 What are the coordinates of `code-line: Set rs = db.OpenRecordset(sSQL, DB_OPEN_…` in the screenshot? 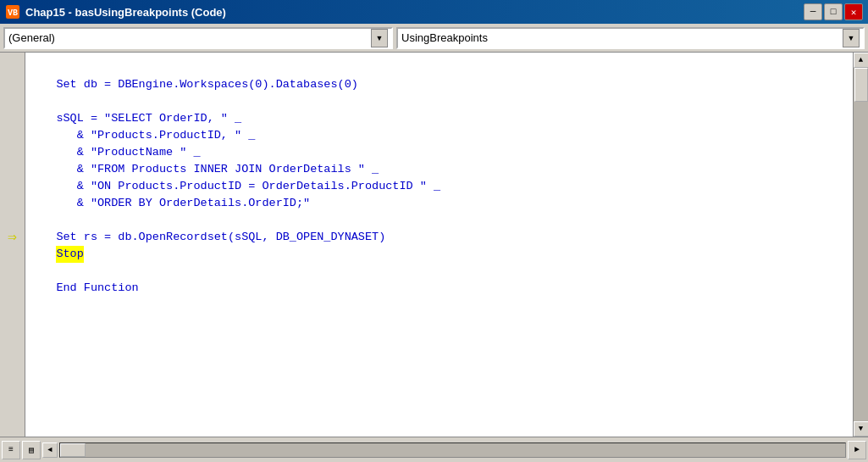 It's located at (439, 237).